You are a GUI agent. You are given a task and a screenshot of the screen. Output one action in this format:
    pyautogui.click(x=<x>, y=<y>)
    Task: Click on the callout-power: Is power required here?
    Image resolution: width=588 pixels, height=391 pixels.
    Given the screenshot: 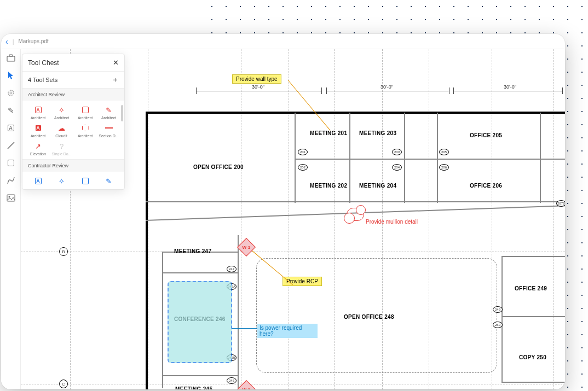 What is the action you would take?
    pyautogui.click(x=287, y=331)
    